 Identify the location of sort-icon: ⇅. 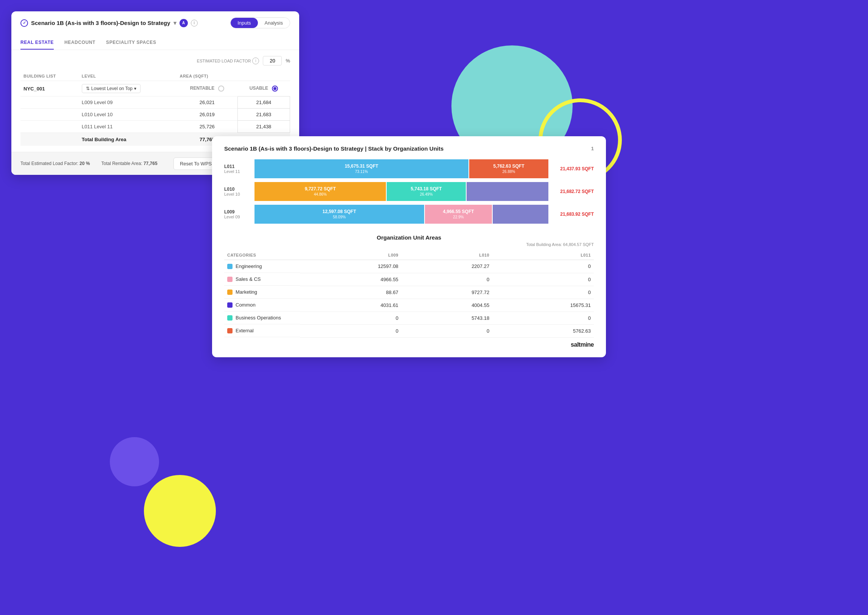
(88, 89).